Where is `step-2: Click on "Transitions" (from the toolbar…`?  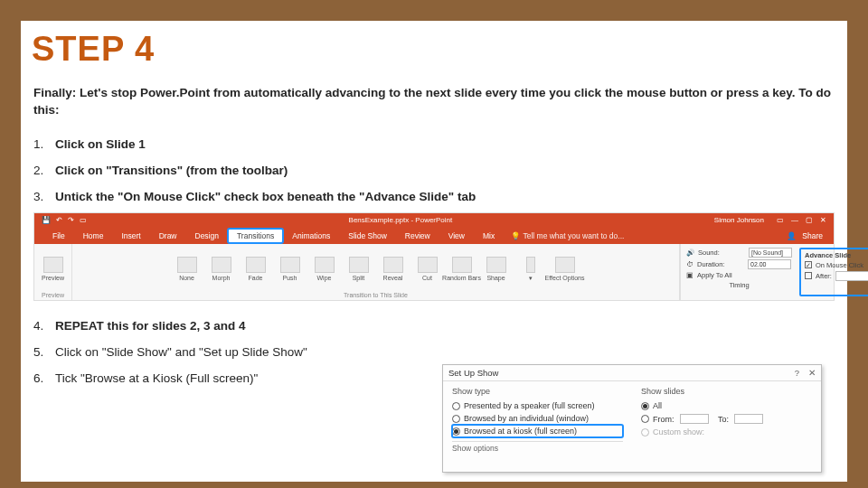
step-2: Click on "Transitions" (from the toolbar… is located at coordinates (434, 168).